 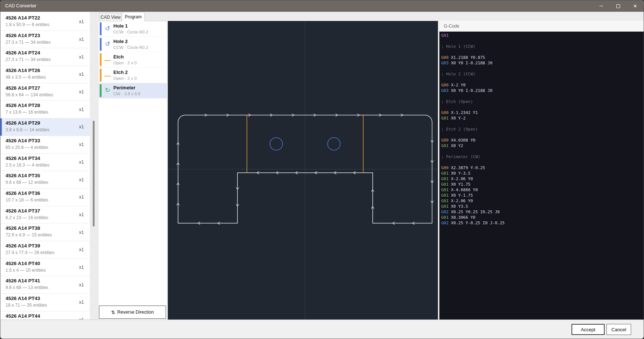 What do you see at coordinates (542, 201) in the screenshot?
I see `gcode-line: G01 X-2.06 Y0` at bounding box center [542, 201].